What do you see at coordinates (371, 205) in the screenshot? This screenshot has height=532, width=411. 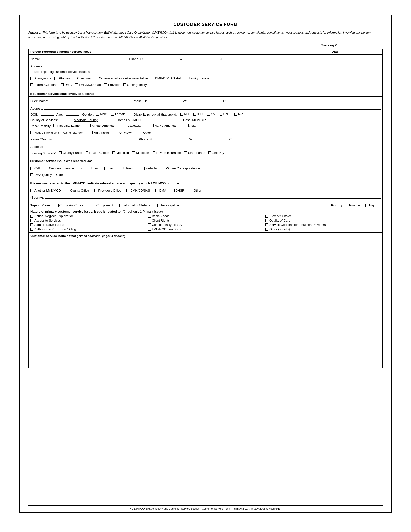 I see `cb-high: High` at bounding box center [371, 205].